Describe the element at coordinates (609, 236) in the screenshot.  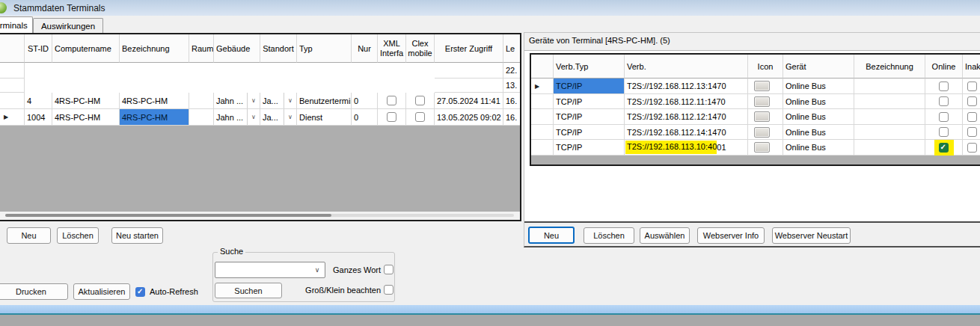
I see `geraete-loeschen-button: Löschen` at that location.